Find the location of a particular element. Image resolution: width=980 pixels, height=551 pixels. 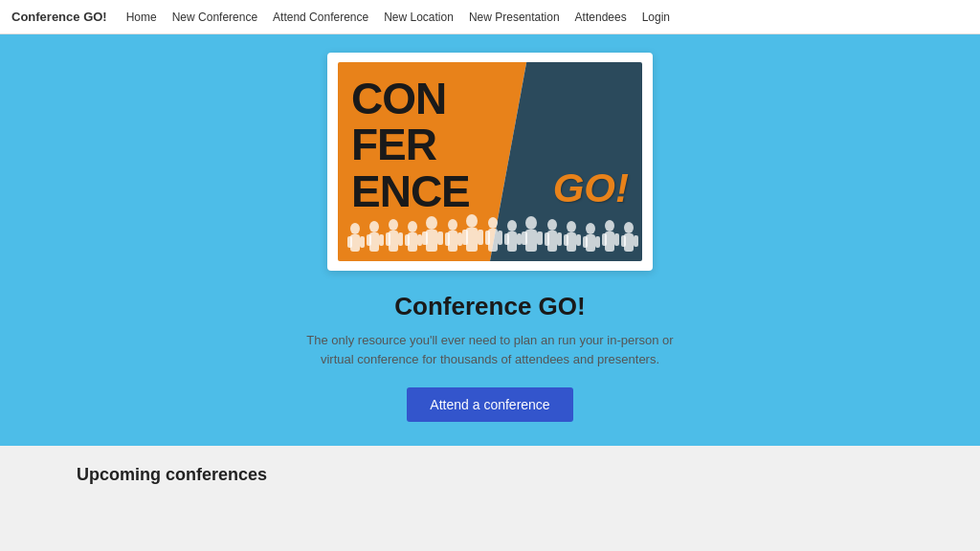

go-text: GO! is located at coordinates (591, 188).